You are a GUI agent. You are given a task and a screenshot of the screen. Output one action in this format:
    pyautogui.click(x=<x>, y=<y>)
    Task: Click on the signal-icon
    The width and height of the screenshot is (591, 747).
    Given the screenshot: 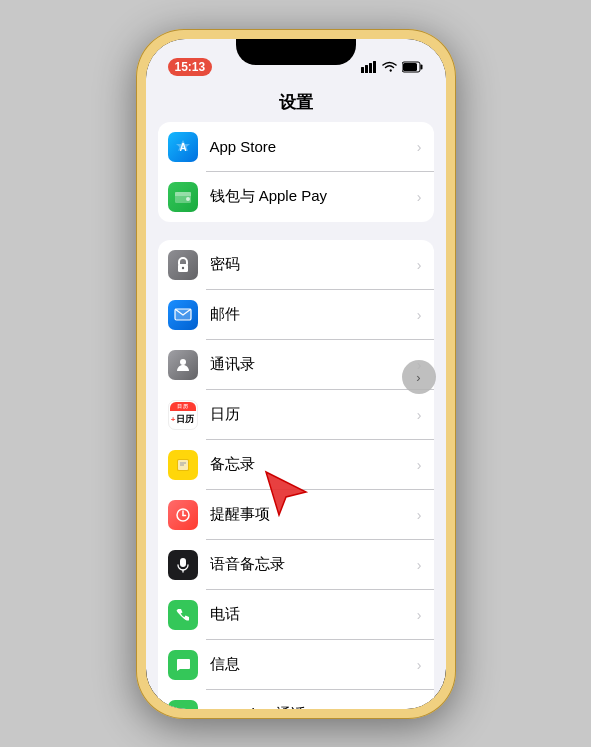 What is the action you would take?
    pyautogui.click(x=369, y=67)
    